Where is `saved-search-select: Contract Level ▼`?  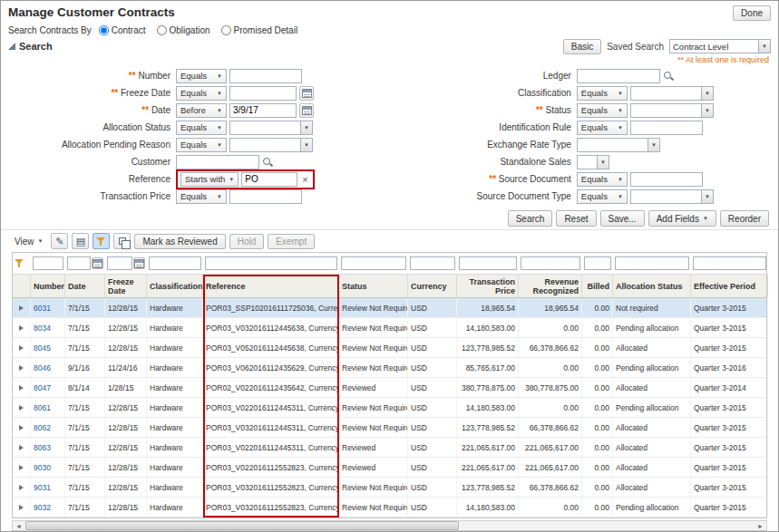 saved-search-select: Contract Level ▼ is located at coordinates (720, 46).